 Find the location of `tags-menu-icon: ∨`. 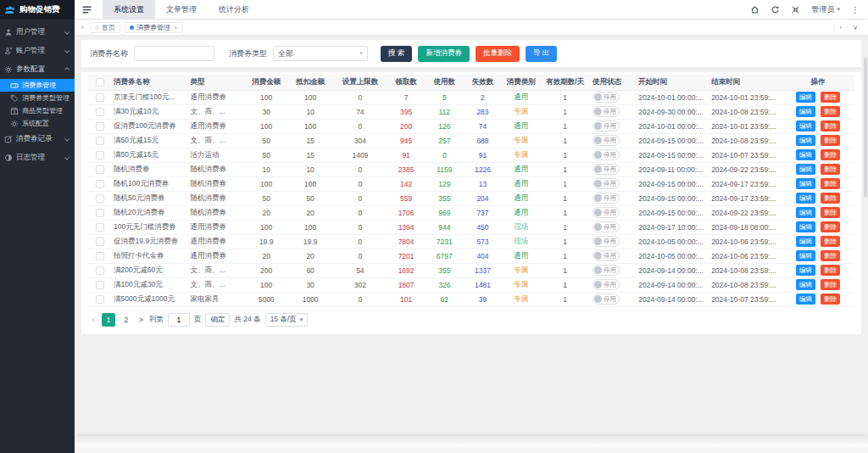

tags-menu-icon: ∨ is located at coordinates (854, 27).